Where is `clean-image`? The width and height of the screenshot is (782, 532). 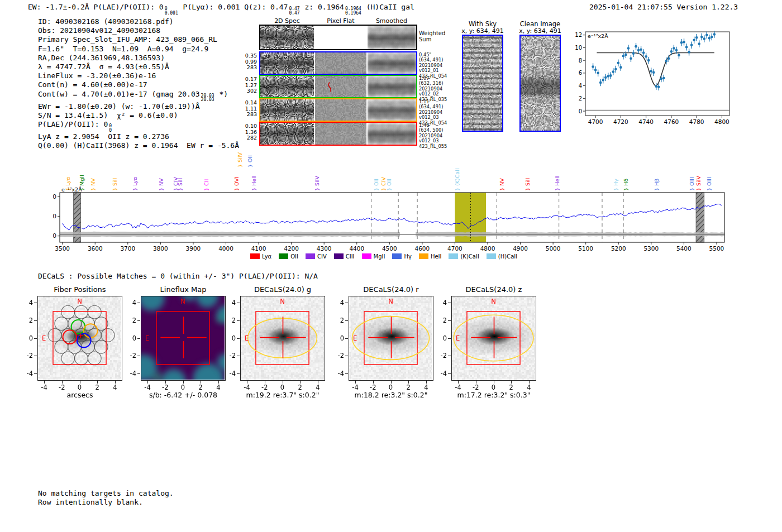 clean-image is located at coordinates (540, 83).